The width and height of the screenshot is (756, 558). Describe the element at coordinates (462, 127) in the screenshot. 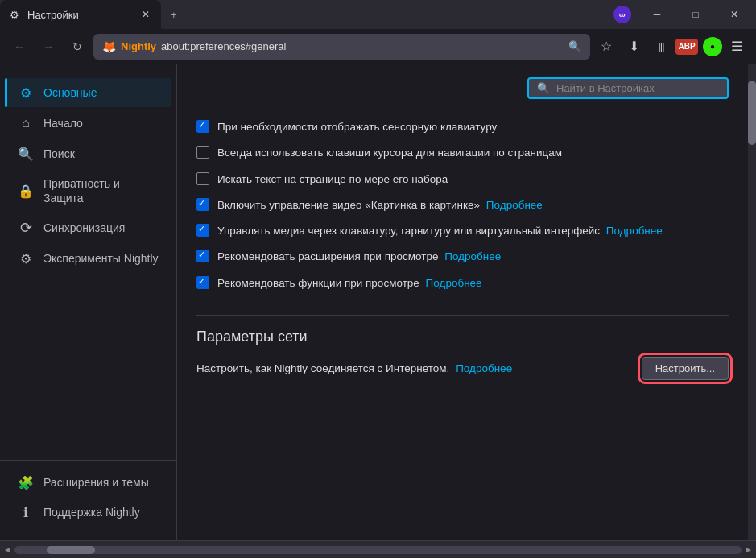

I see `setting-row-touch-keyboard: При необходимости отображать сенсорную к…` at that location.